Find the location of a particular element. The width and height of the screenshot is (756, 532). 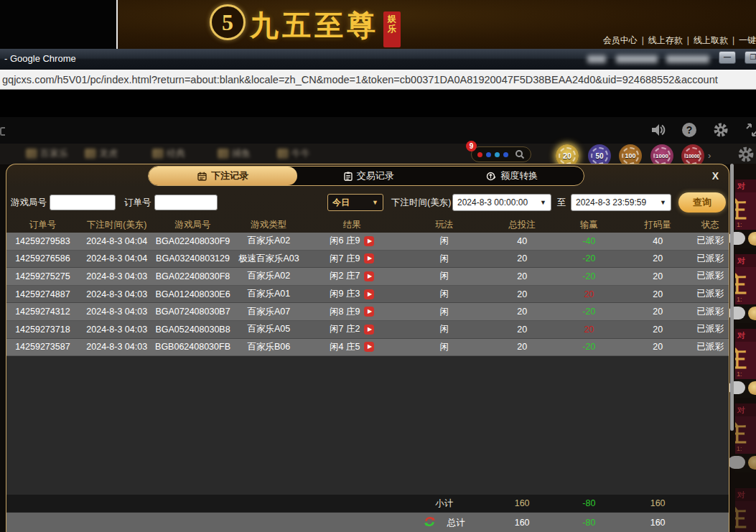

col-valid-bet: 打码量 is located at coordinates (658, 225).